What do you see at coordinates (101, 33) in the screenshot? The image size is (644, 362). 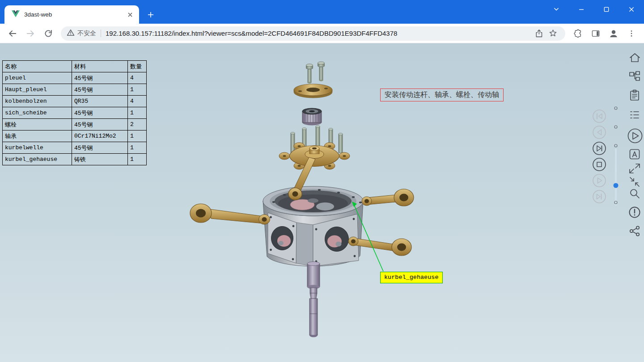 I see `omnibox-divider` at bounding box center [101, 33].